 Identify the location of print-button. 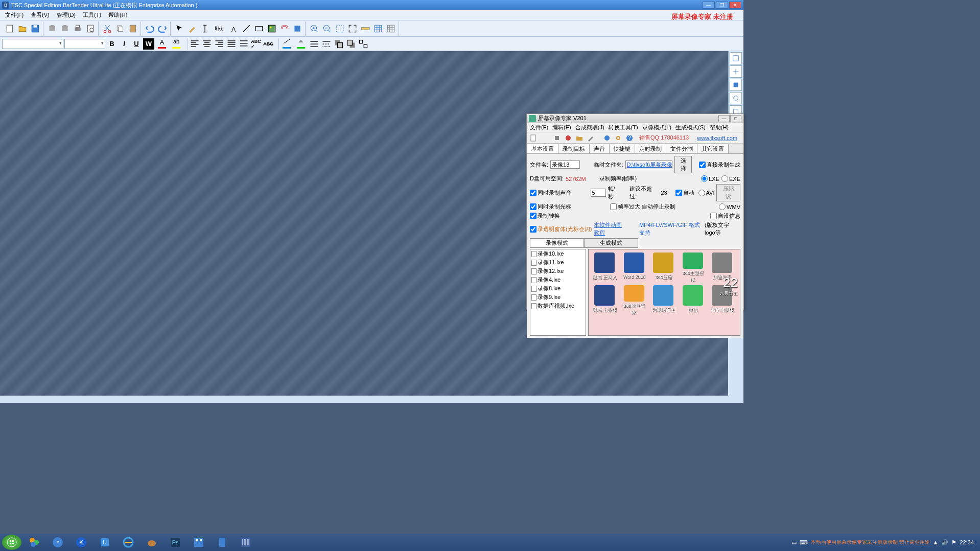
(78, 29).